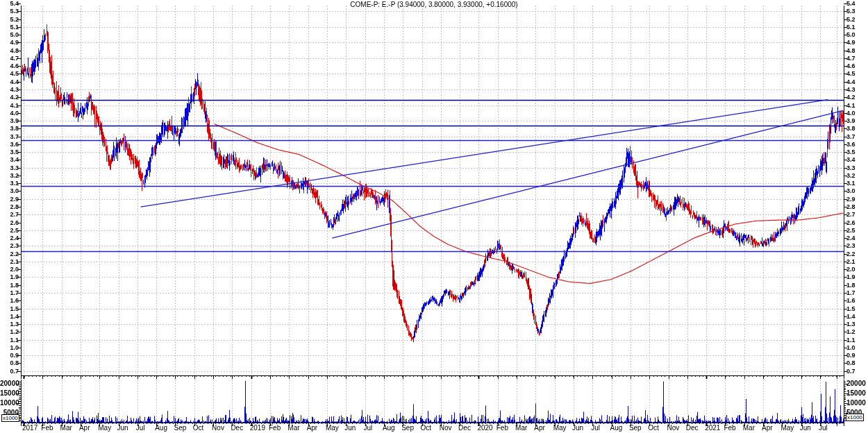 Image resolution: width=868 pixels, height=433 pixels. Describe the element at coordinates (10, 254) in the screenshot. I see `price-axis-tick-label-left: 2.2` at that location.